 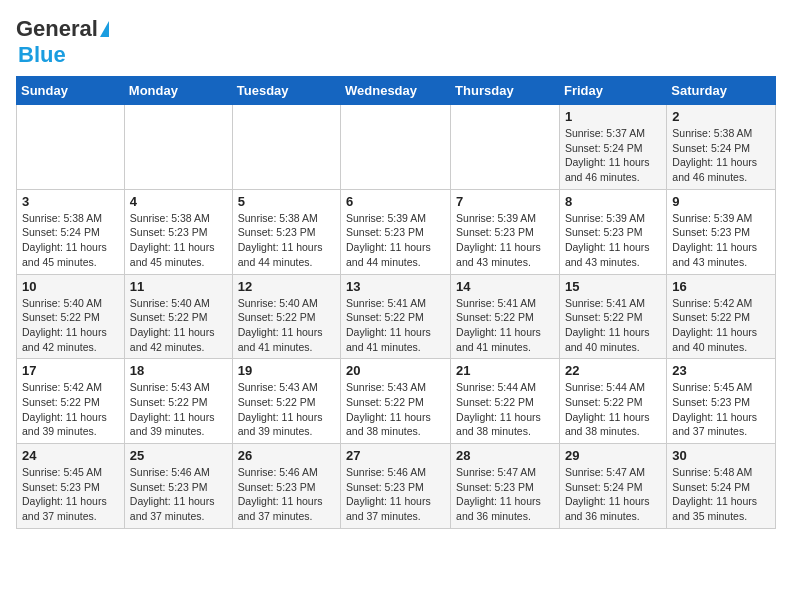 I want to click on day-number: 27, so click(x=396, y=456).